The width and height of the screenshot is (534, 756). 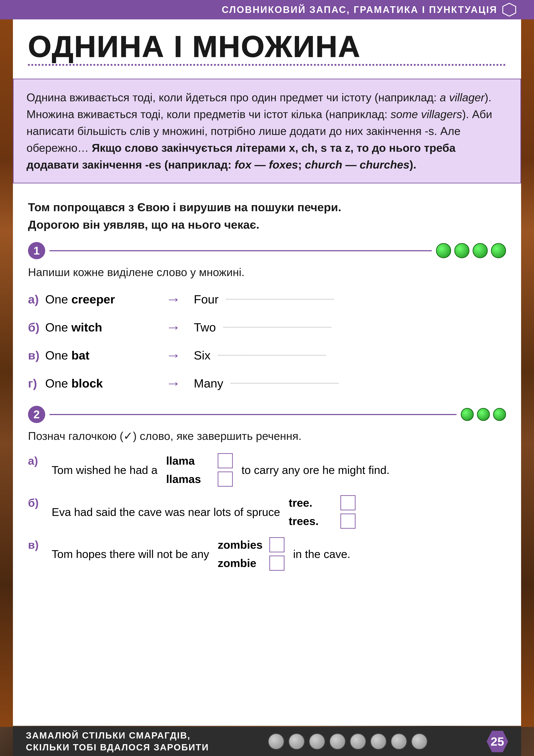 What do you see at coordinates (264, 299) in the screenshot?
I see `item-a-answer: Four` at bounding box center [264, 299].